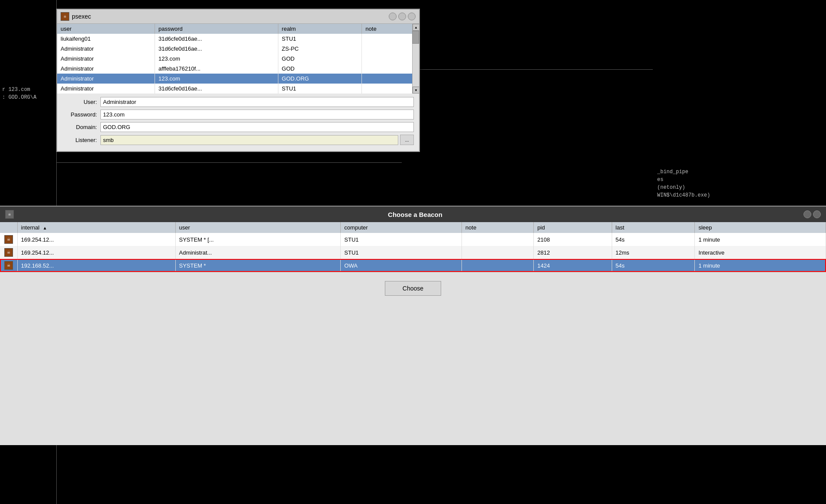 The height and width of the screenshot is (504, 826). What do you see at coordinates (106, 48) in the screenshot?
I see `cred-user-1: Administrator` at bounding box center [106, 48].